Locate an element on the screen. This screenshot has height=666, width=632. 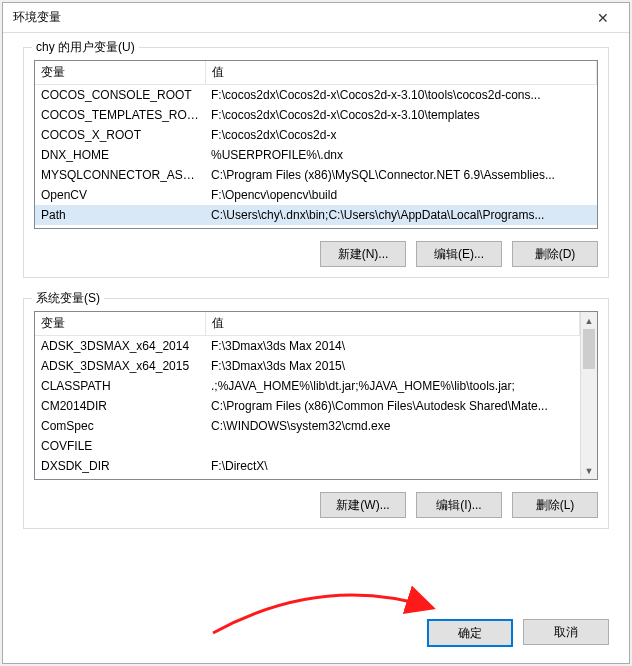
cell-var: CM2014DIR is located at coordinates (120, 406).